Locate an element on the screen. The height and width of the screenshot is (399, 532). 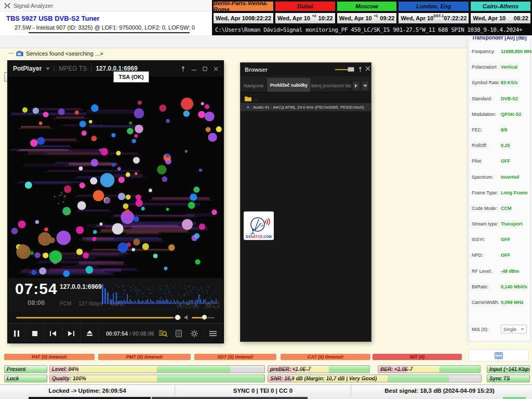
tab-list-dropdown-icon is located at coordinates (365, 86).